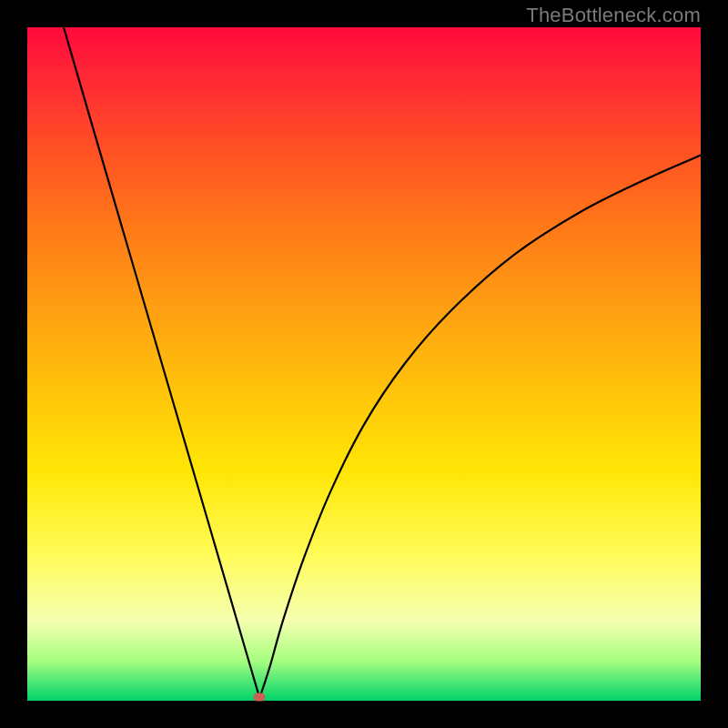 The image size is (728, 728). What do you see at coordinates (613, 15) in the screenshot?
I see `watermark-label: TheBottleneck.com` at bounding box center [613, 15].